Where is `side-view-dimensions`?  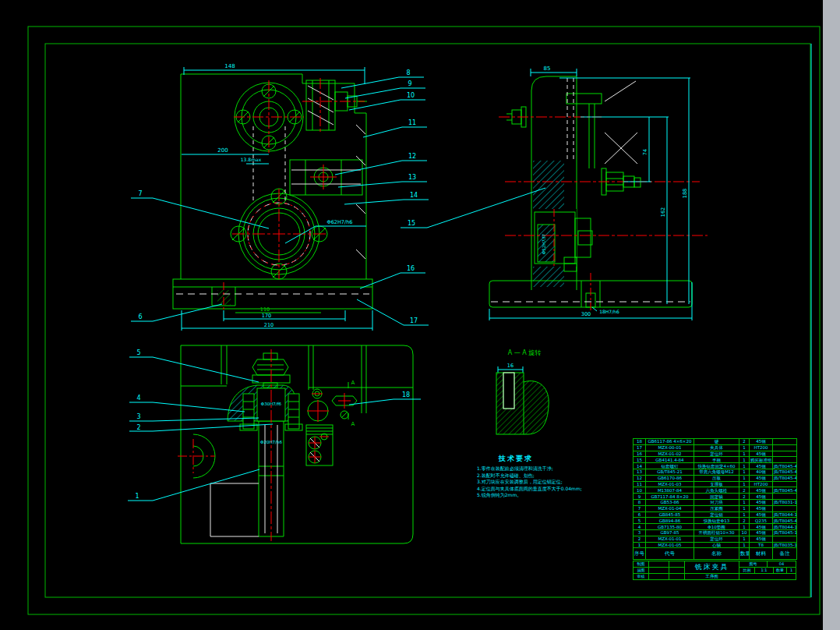
side-view-dimensions is located at coordinates (591, 195).